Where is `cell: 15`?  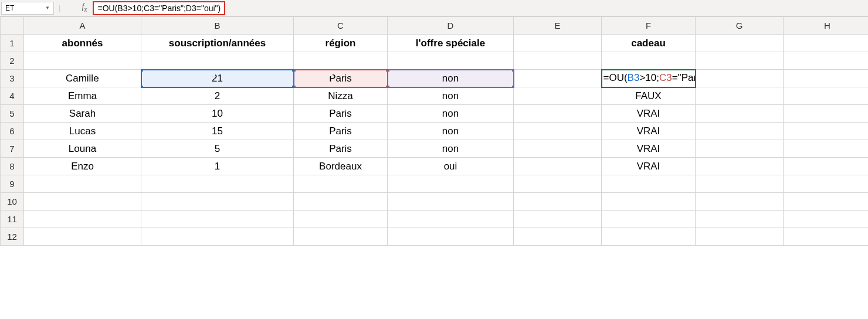
cell: 15 is located at coordinates (218, 131).